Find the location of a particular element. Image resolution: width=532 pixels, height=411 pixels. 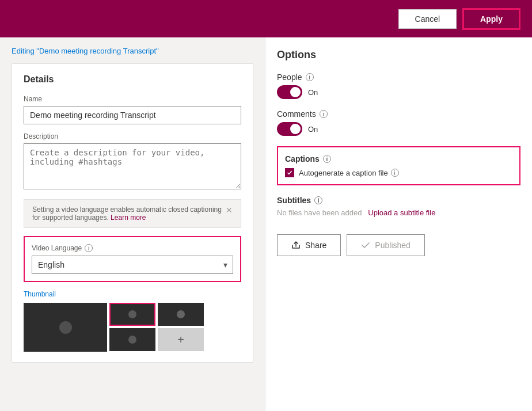

description-input is located at coordinates (132, 166).